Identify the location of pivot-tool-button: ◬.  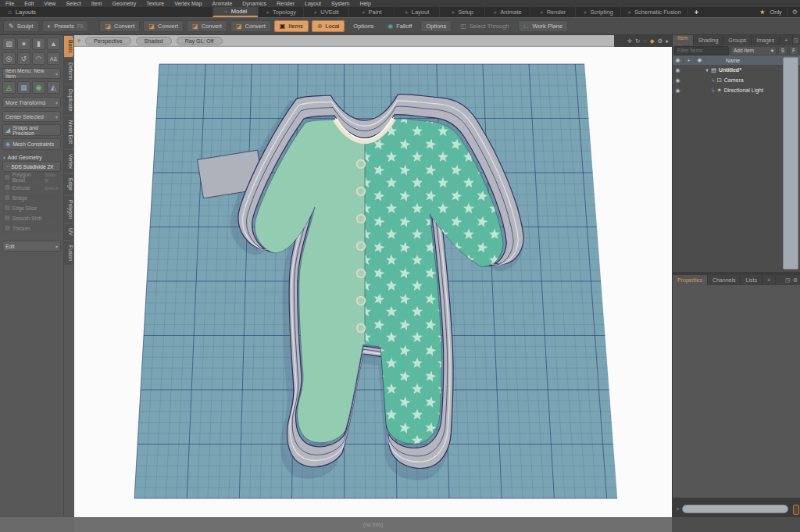
(9, 87).